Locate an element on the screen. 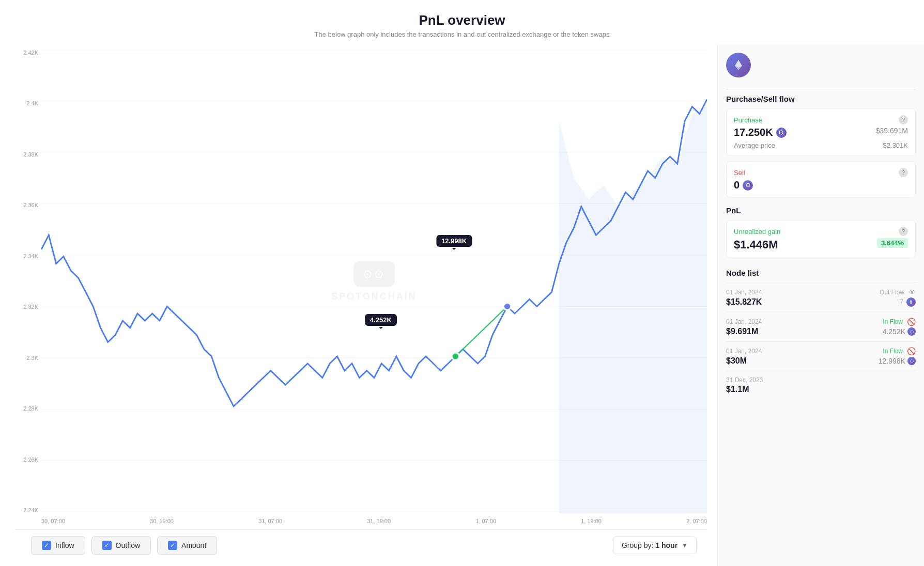 This screenshot has width=924, height=566. amount-label: Amount is located at coordinates (194, 545).